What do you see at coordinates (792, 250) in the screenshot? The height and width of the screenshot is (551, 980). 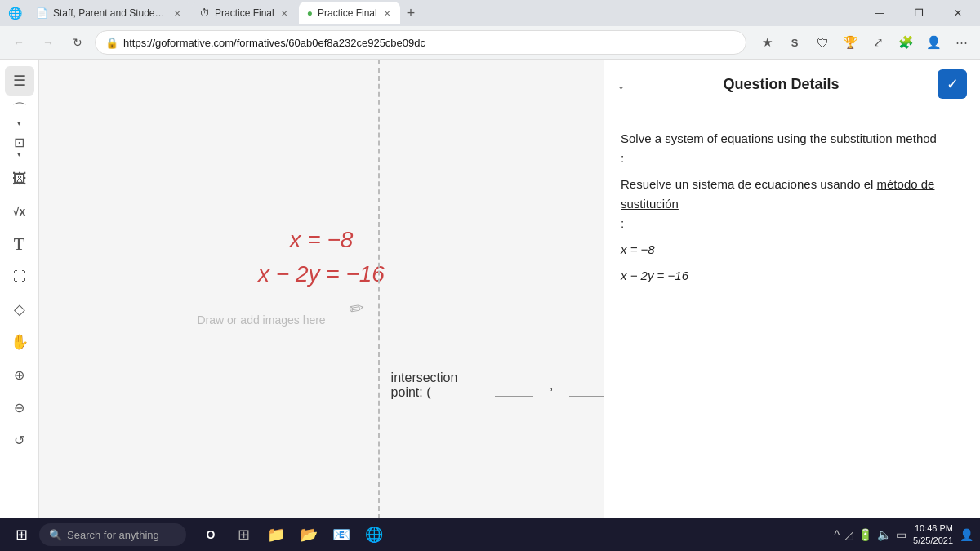 I see `panel-eq1: x = −8` at bounding box center [792, 250].